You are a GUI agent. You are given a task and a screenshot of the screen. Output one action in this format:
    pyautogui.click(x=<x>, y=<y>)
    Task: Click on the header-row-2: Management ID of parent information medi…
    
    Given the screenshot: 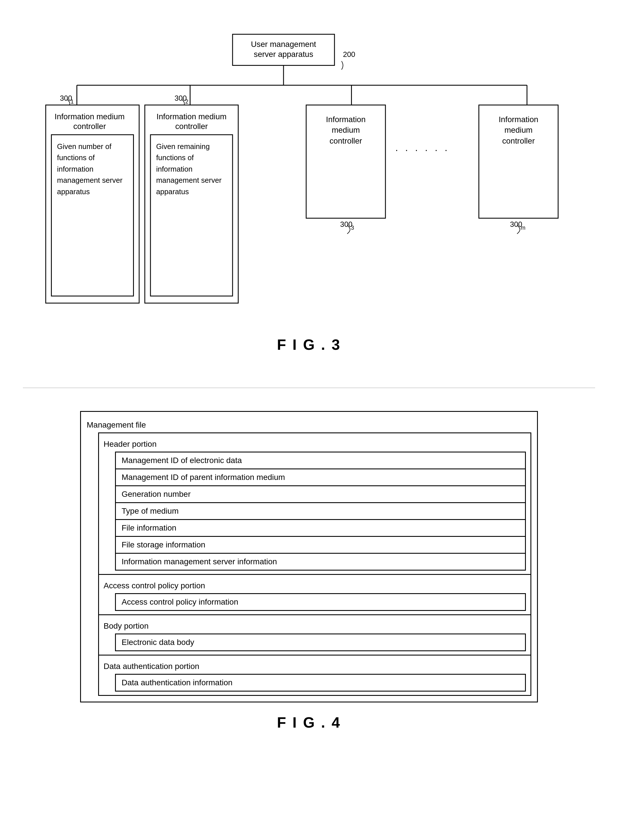 What is the action you would take?
    pyautogui.click(x=320, y=478)
    